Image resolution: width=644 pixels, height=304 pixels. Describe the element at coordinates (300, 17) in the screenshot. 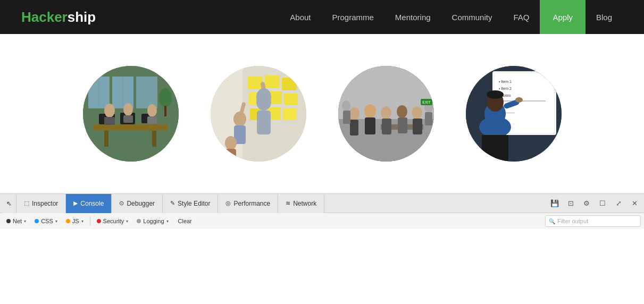

I see `nav-link-about: About` at that location.